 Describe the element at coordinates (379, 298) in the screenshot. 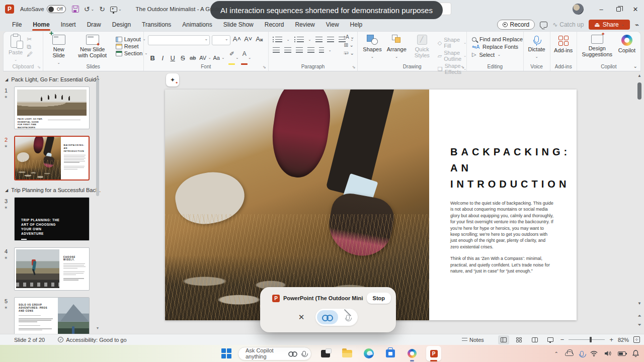

I see `stop-button: Stop` at that location.